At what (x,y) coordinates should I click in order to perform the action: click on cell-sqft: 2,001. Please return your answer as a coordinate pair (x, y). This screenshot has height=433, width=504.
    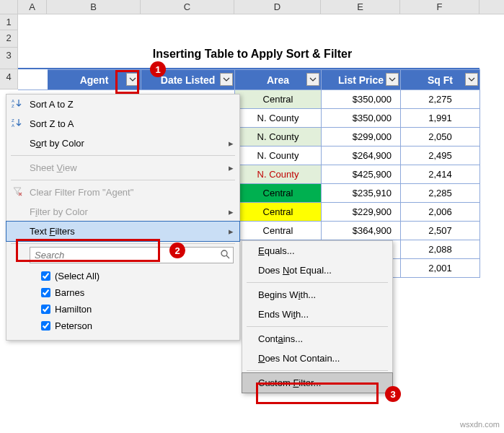
    Looking at the image, I should click on (441, 268).